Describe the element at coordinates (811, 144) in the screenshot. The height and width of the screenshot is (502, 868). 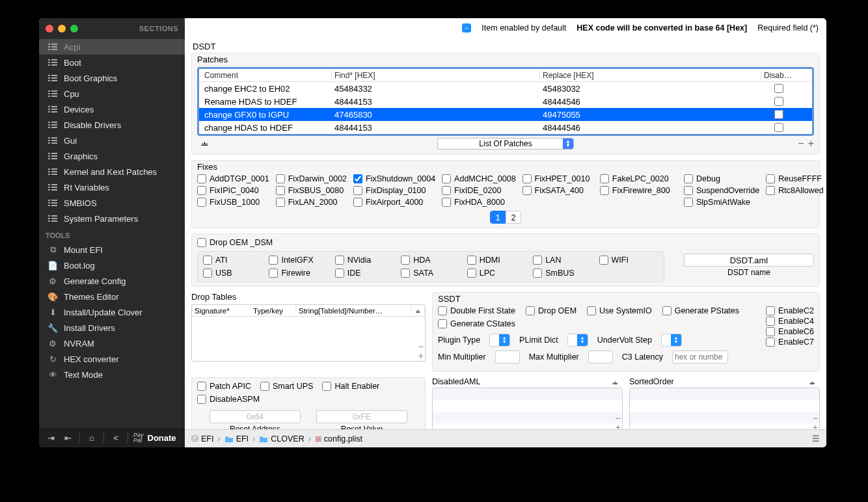
I see `add-row-button: +` at that location.